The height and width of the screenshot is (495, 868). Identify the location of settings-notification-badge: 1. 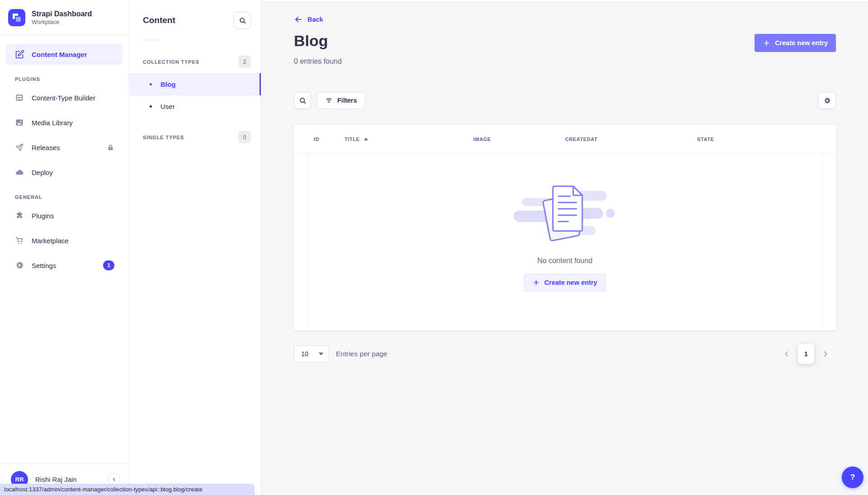
(108, 265).